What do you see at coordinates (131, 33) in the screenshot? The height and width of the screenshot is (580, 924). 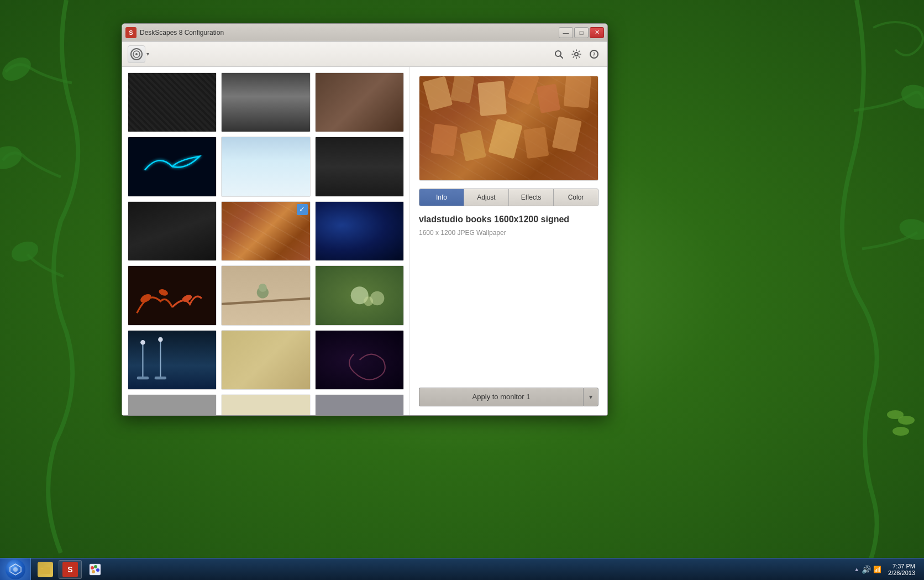 I see `app-icon: S` at bounding box center [131, 33].